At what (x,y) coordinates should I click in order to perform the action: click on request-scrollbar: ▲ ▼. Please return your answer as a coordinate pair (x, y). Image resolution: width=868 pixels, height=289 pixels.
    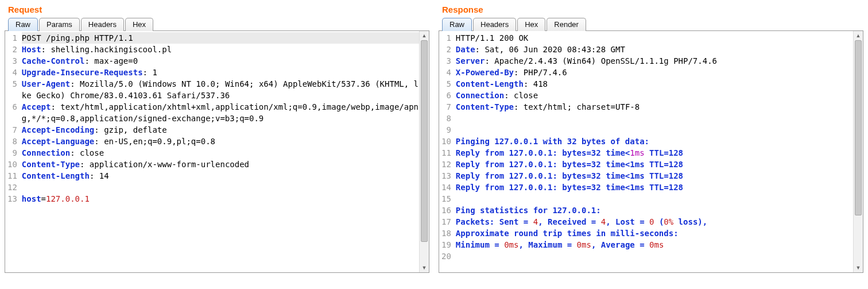
    Looking at the image, I should click on (424, 152).